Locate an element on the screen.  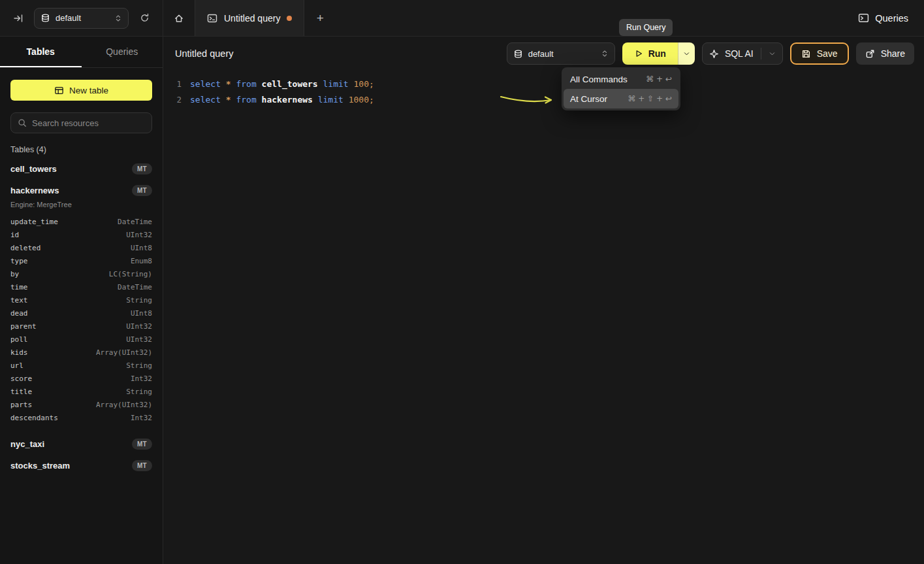
run-button: Run is located at coordinates (650, 54).